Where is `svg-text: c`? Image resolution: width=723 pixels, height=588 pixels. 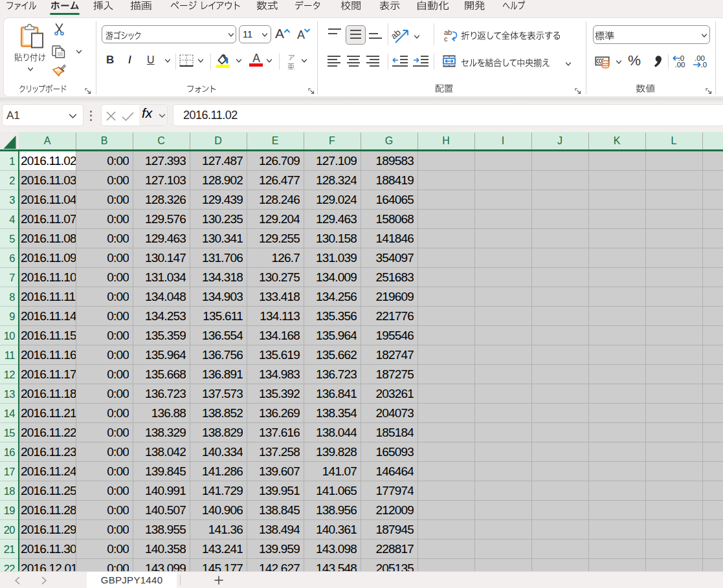
svg-text: c is located at coordinates (446, 39).